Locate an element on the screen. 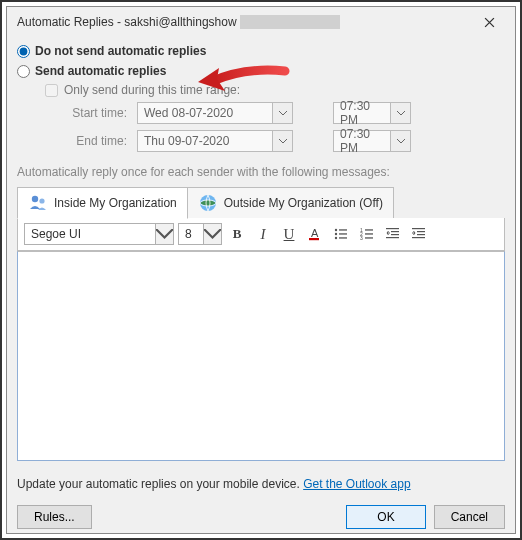 The width and height of the screenshot is (522, 540). bullet-list-button is located at coordinates (341, 234).